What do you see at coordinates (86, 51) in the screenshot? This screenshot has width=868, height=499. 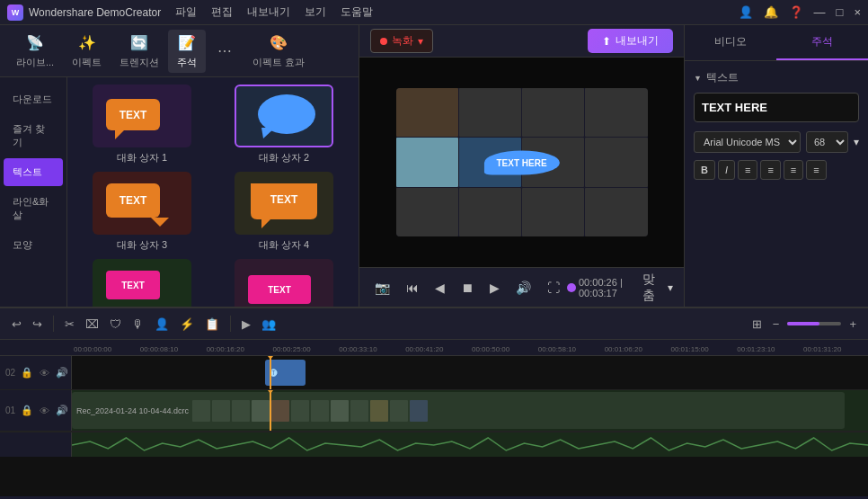 I see `tab-effects: ✨ 이펙트` at bounding box center [86, 51].